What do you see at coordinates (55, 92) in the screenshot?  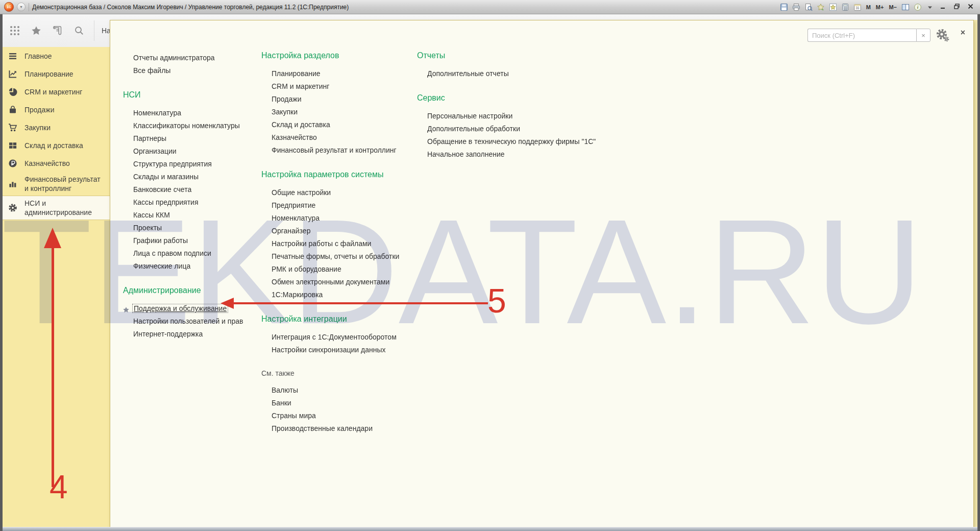 I see `sidebar-item-pie: CRM и маркетинг` at bounding box center [55, 92].